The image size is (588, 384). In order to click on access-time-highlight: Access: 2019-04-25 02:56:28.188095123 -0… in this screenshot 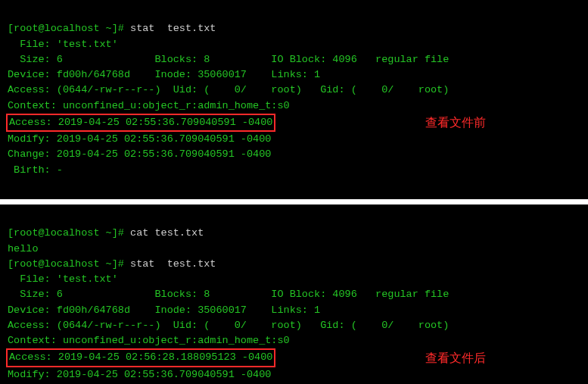, I will do `click(141, 357)`.